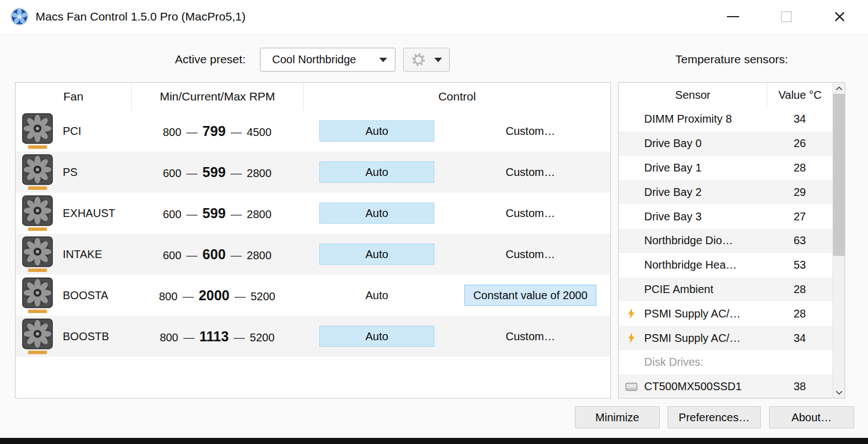 This screenshot has height=444, width=868. What do you see at coordinates (618, 417) in the screenshot?
I see `minimize-button: Minimize` at bounding box center [618, 417].